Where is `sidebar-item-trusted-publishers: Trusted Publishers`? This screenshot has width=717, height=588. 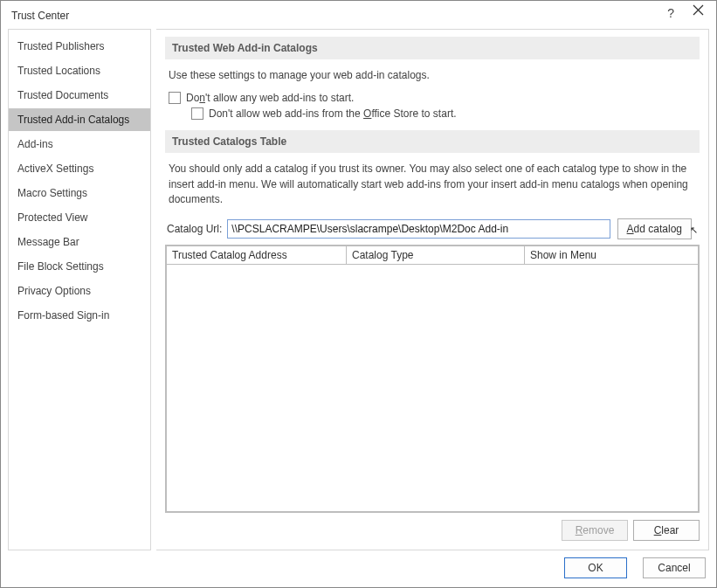 sidebar-item-trusted-publishers: Trusted Publishers is located at coordinates (79, 46).